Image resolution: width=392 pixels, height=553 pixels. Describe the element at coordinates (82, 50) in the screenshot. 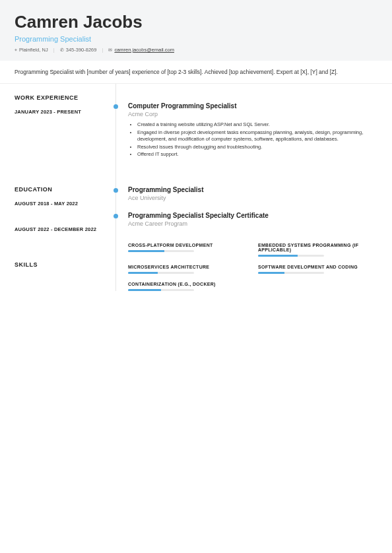

I see `phone-text: 345-390-8269` at that location.